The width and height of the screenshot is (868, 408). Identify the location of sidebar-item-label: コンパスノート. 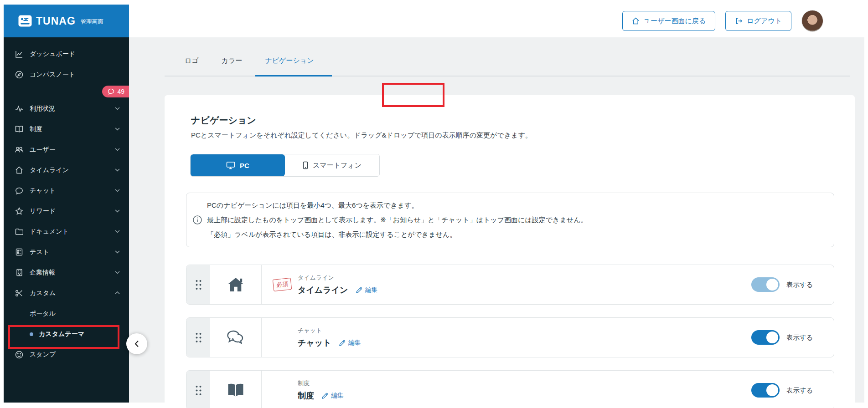
(52, 75).